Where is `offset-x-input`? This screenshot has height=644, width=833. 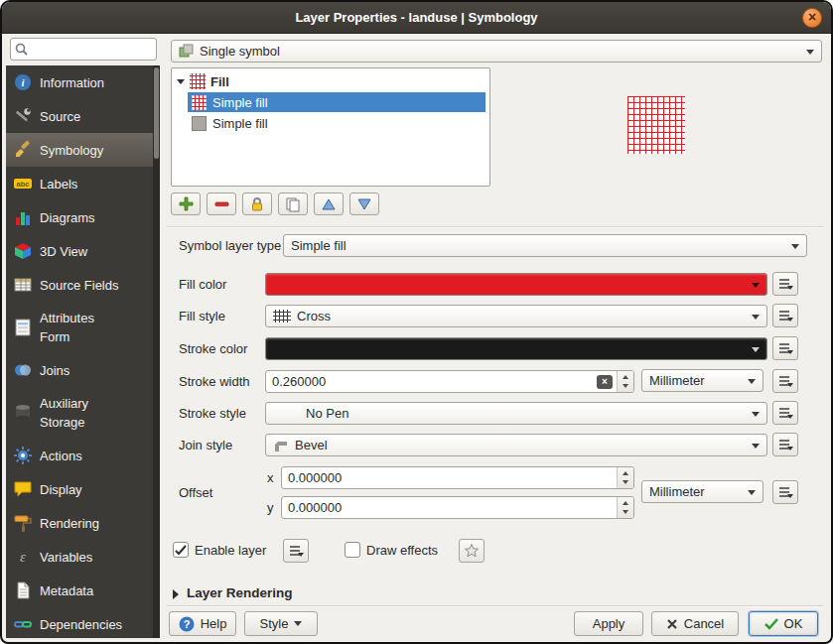
offset-x-input is located at coordinates (449, 478).